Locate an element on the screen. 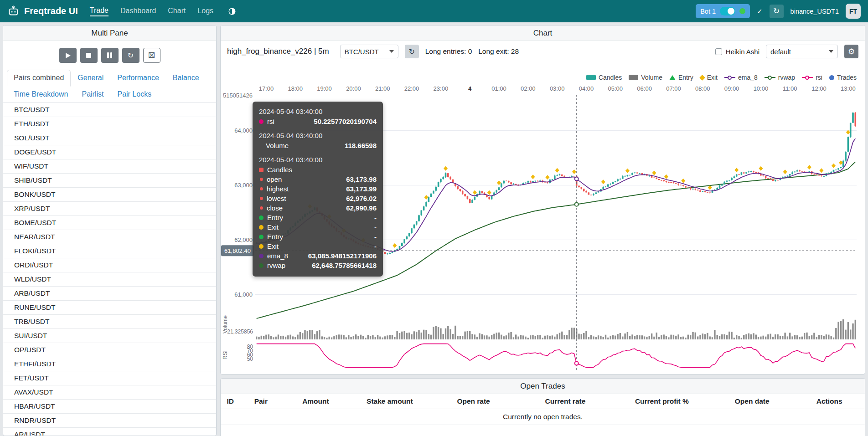  tab-performance: Performance is located at coordinates (138, 78).